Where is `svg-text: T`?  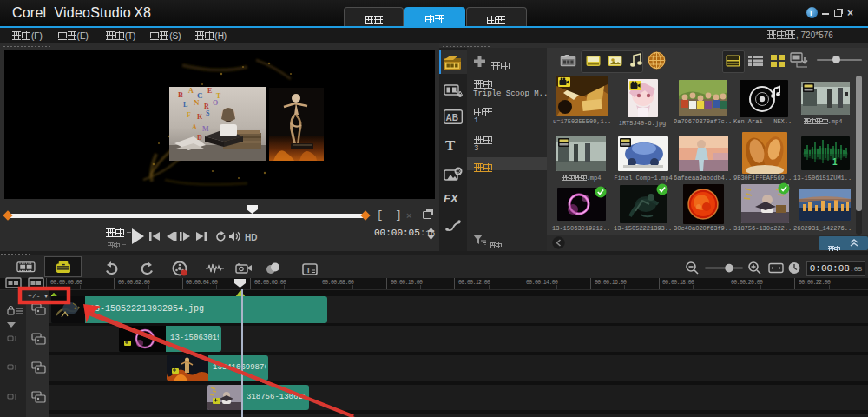
svg-text: T is located at coordinates (309, 270).